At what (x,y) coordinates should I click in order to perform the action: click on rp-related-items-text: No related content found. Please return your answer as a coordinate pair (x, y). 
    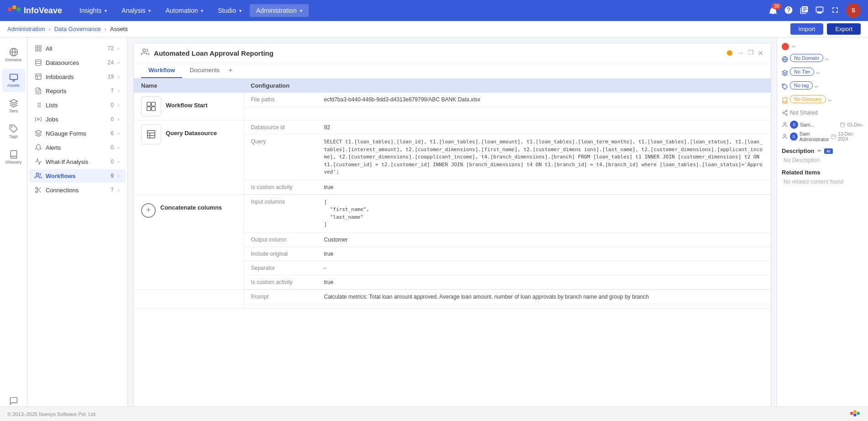
    Looking at the image, I should click on (824, 182).